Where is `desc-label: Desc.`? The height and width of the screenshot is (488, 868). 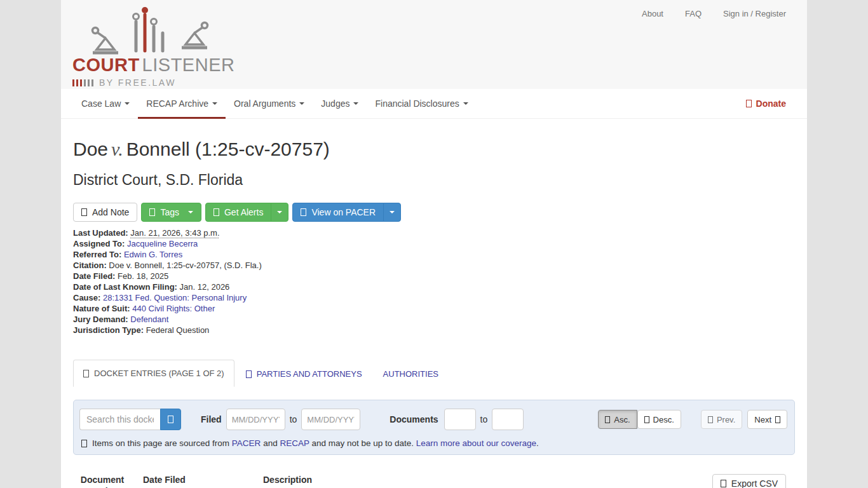 desc-label: Desc. is located at coordinates (663, 419).